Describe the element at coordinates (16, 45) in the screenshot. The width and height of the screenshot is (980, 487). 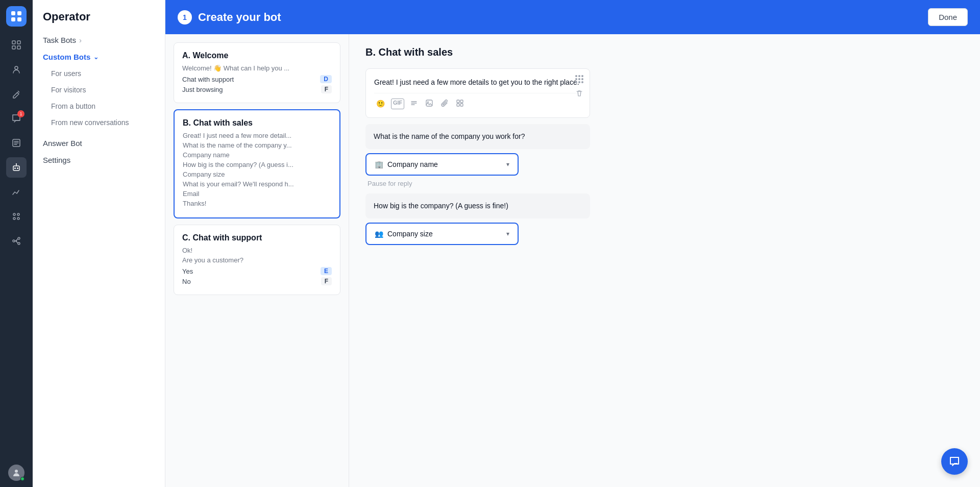
I see `nav-icon-grid` at that location.